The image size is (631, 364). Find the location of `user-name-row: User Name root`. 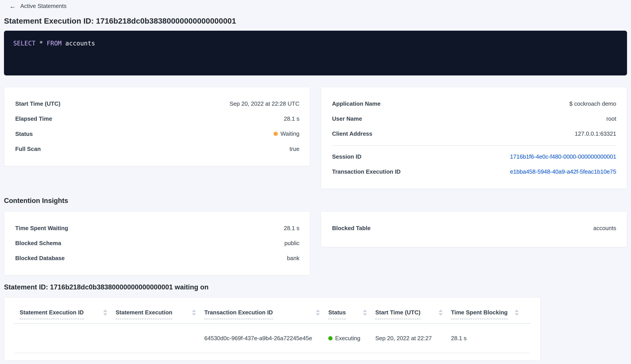

user-name-row: User Name root is located at coordinates (474, 119).